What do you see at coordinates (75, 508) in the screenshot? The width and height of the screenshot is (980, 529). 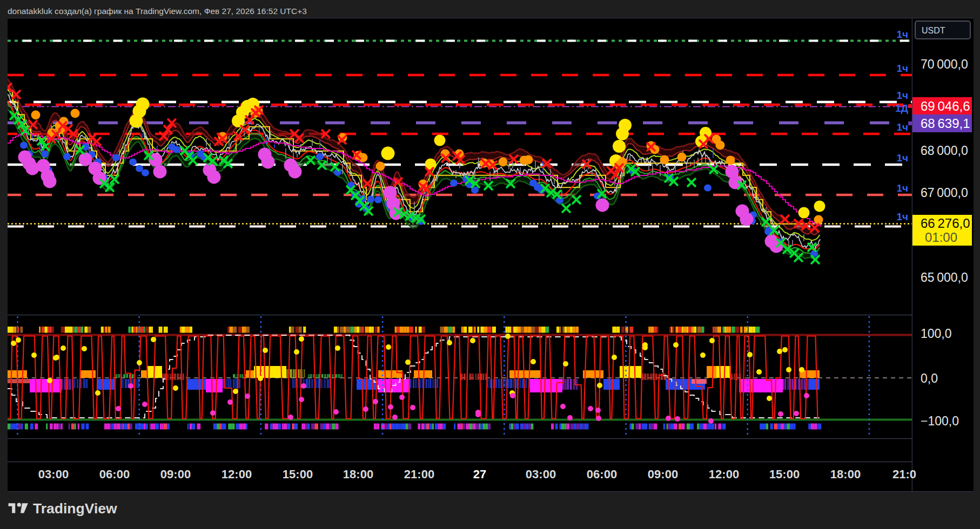 I see `svg-text: TradingView` at bounding box center [75, 508].